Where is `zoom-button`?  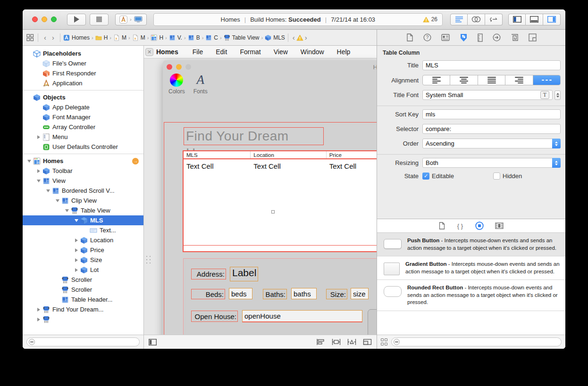
zoom-button is located at coordinates (54, 19).